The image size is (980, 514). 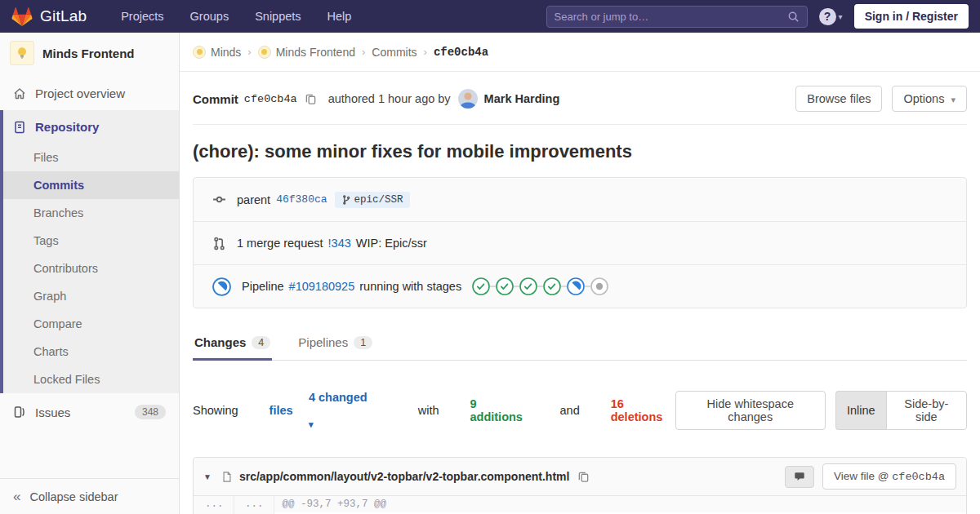 I want to click on sidebar-item-label: Project overview, so click(x=80, y=93).